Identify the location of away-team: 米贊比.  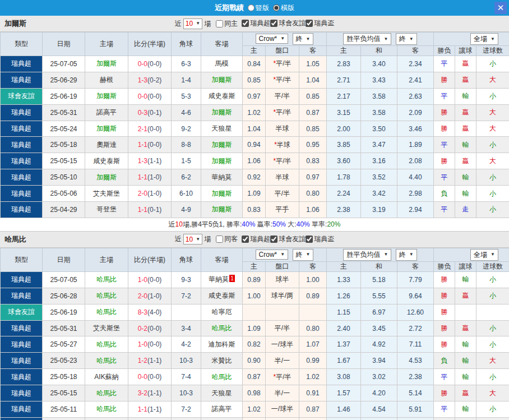
(222, 361).